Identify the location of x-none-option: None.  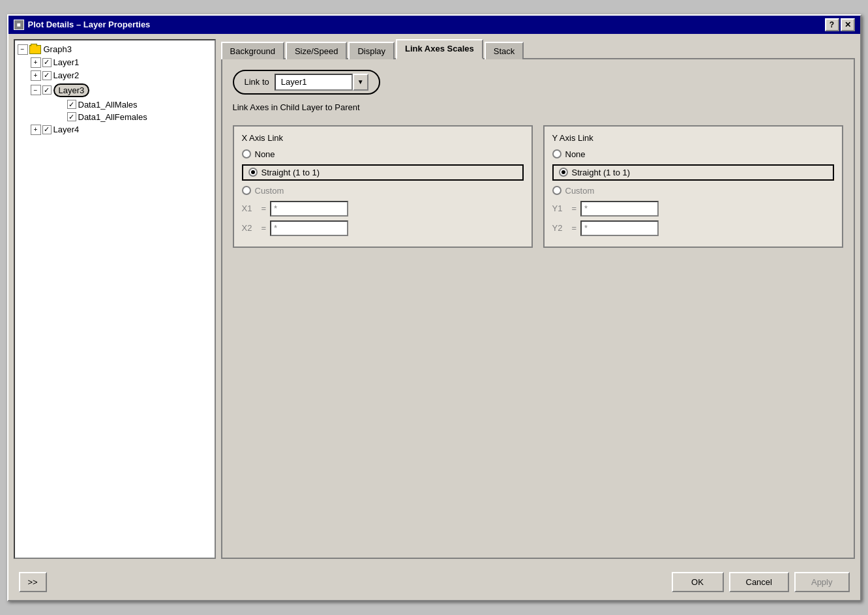
(383, 154).